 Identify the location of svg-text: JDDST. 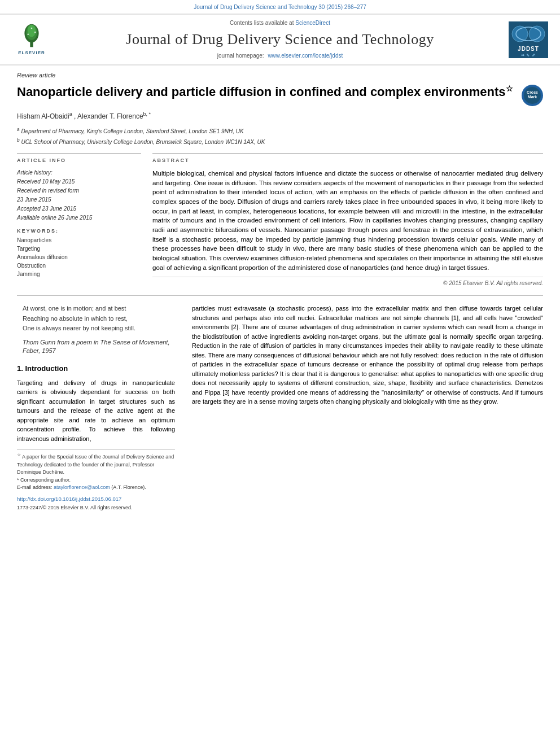
(528, 49).